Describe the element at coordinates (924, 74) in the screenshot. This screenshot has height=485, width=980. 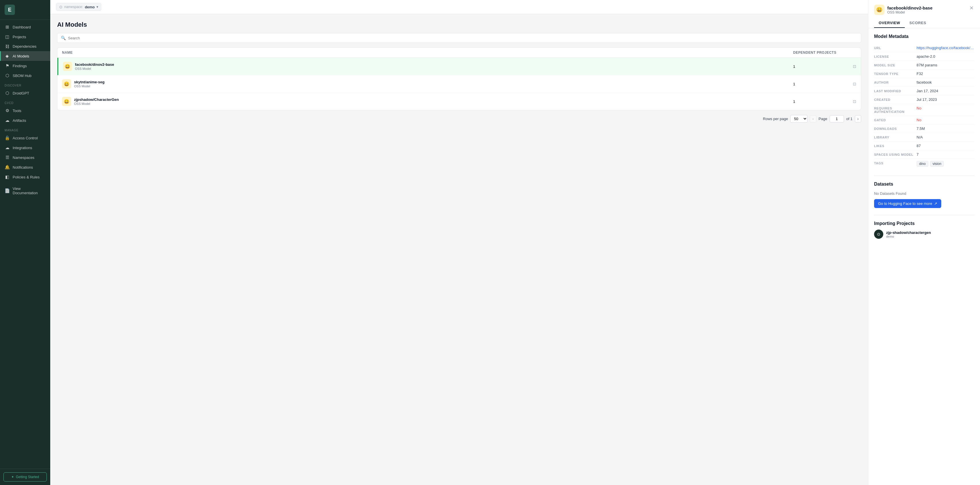
I see `meta-row-tensor-type: TENSOR TYPE F32` at that location.